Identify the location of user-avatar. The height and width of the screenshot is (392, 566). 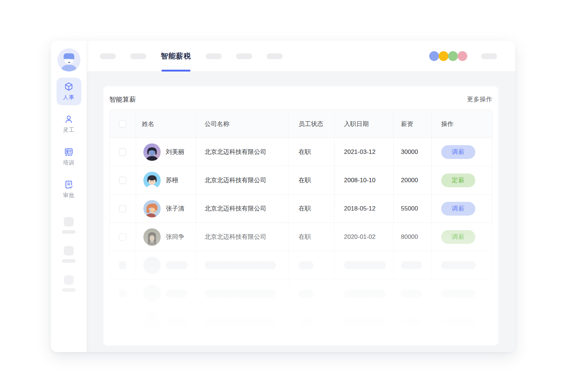
(69, 60).